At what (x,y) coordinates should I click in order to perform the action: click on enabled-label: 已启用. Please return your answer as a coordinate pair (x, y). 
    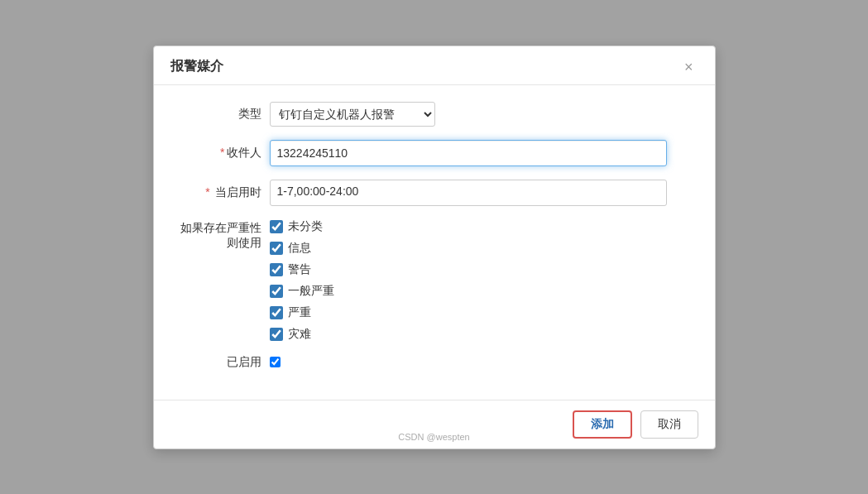
    Looking at the image, I should click on (220, 362).